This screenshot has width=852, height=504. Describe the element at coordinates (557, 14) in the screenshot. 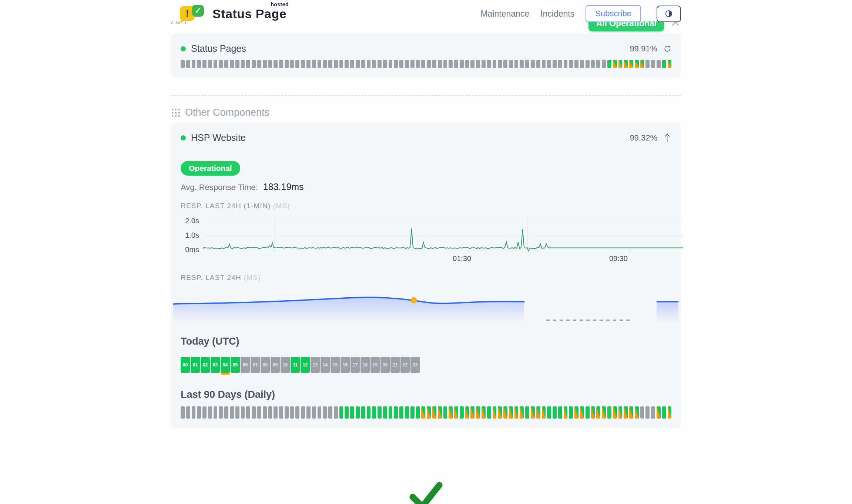

I see `nav-incidents: Incidents` at that location.